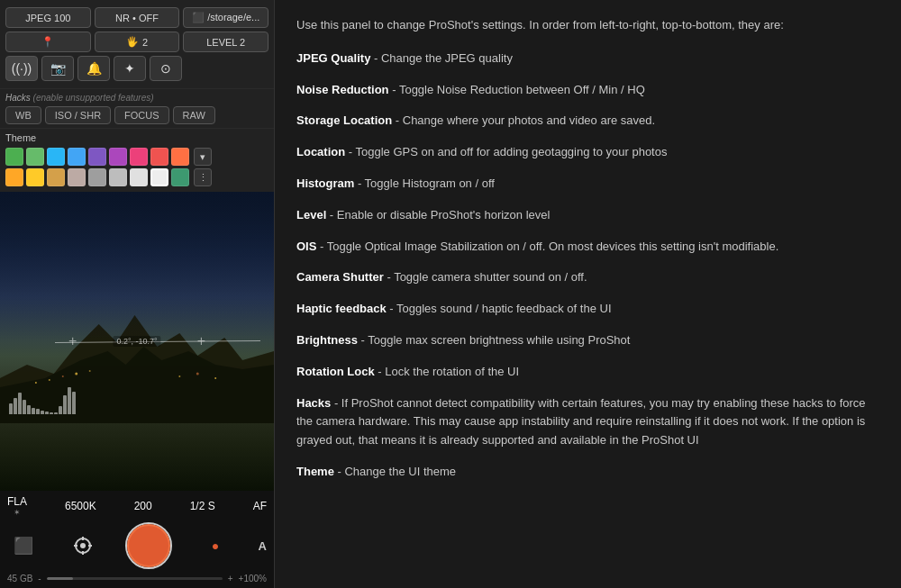 The image size is (901, 588). I want to click on help-item-ois: OIS - Toggle Optical Image Stabilization…, so click(587, 247).